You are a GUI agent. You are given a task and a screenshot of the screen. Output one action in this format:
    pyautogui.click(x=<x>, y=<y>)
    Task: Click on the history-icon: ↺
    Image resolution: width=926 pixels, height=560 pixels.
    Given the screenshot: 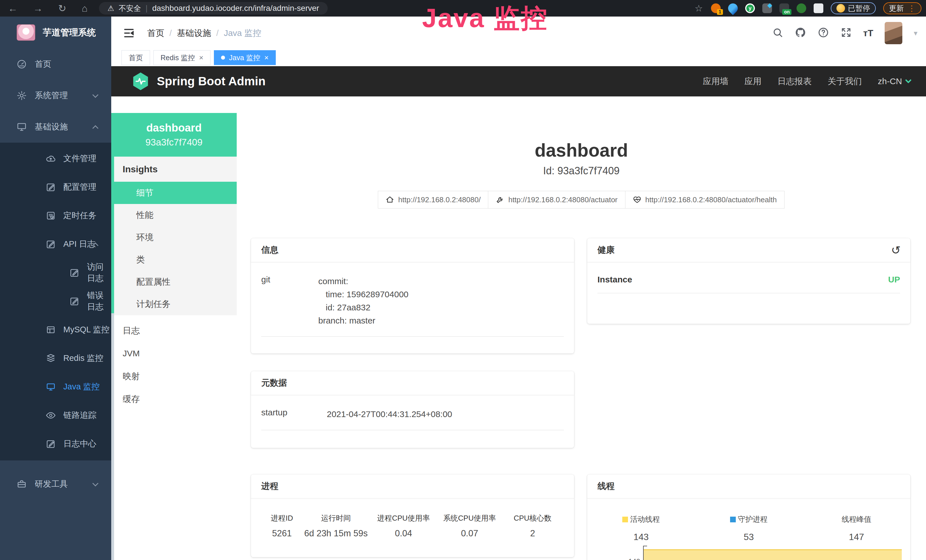 What is the action you would take?
    pyautogui.click(x=896, y=250)
    